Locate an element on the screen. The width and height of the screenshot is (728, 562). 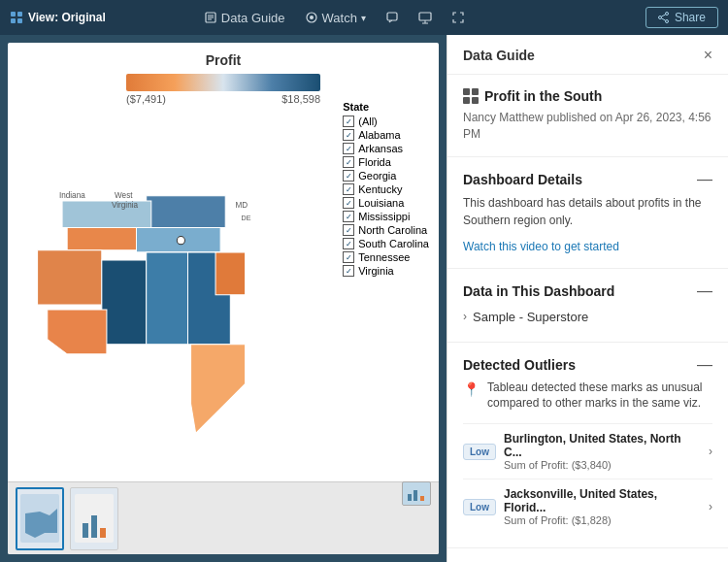
fullscreen-button is located at coordinates (458, 17).